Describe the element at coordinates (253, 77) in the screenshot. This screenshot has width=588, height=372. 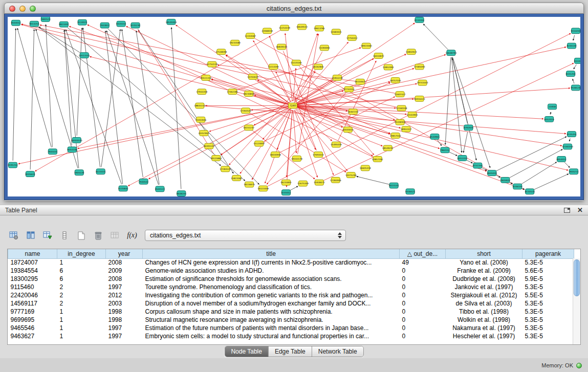
I see `graph-node: 14704025` at that location.